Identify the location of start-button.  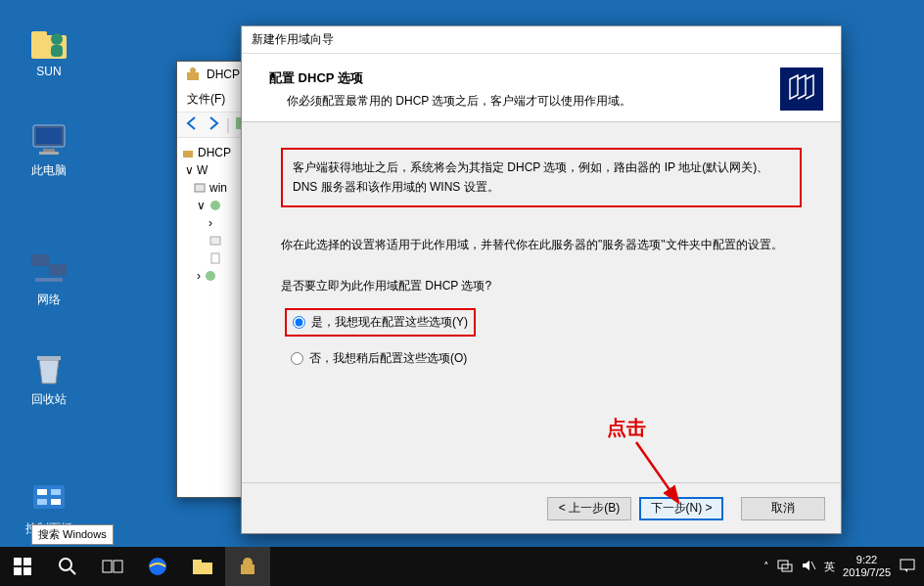
(23, 566).